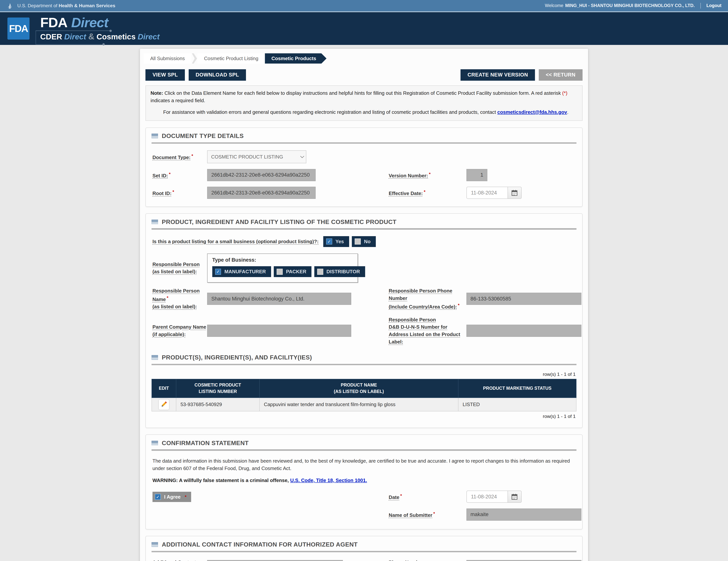  What do you see at coordinates (172, 497) in the screenshot?
I see `i-agree-toggle: ✓ I Agree *` at bounding box center [172, 497].